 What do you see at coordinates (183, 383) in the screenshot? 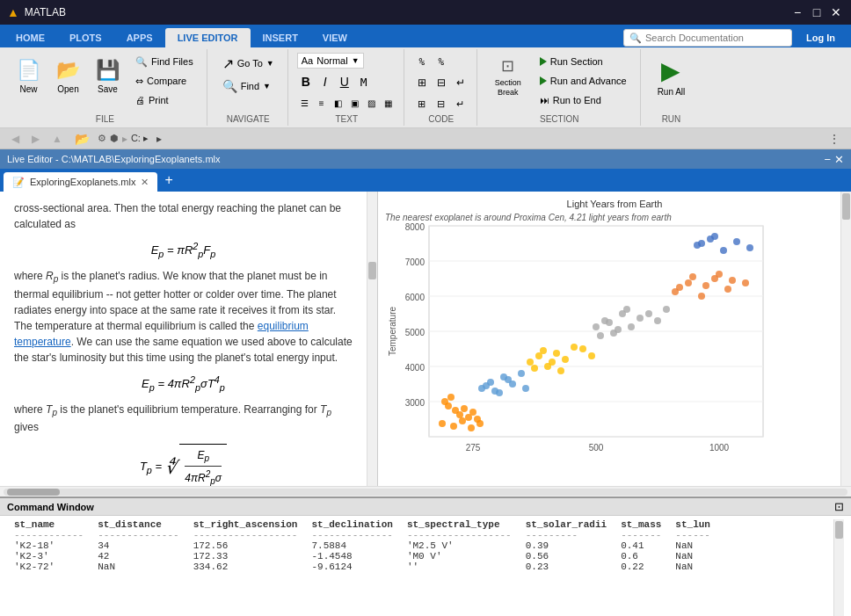
I see `formula-2: Ep = 4πR2pσT4p` at bounding box center [183, 383].